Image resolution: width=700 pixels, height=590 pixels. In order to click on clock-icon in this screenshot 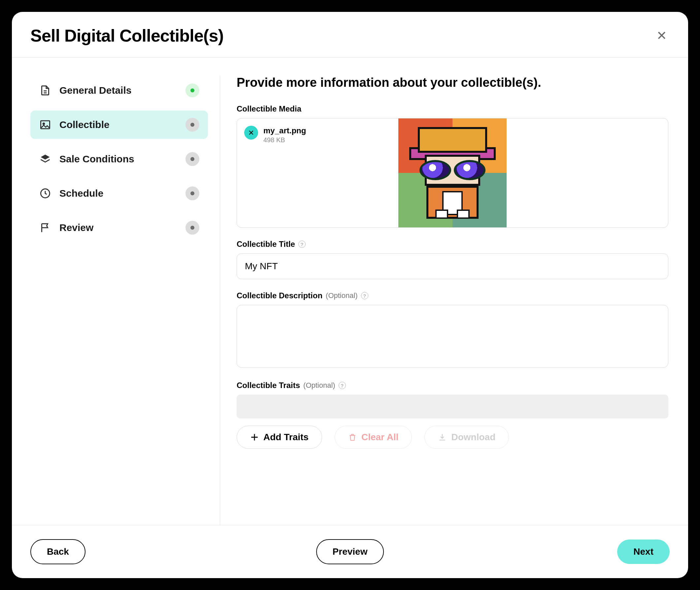, I will do `click(45, 193)`.